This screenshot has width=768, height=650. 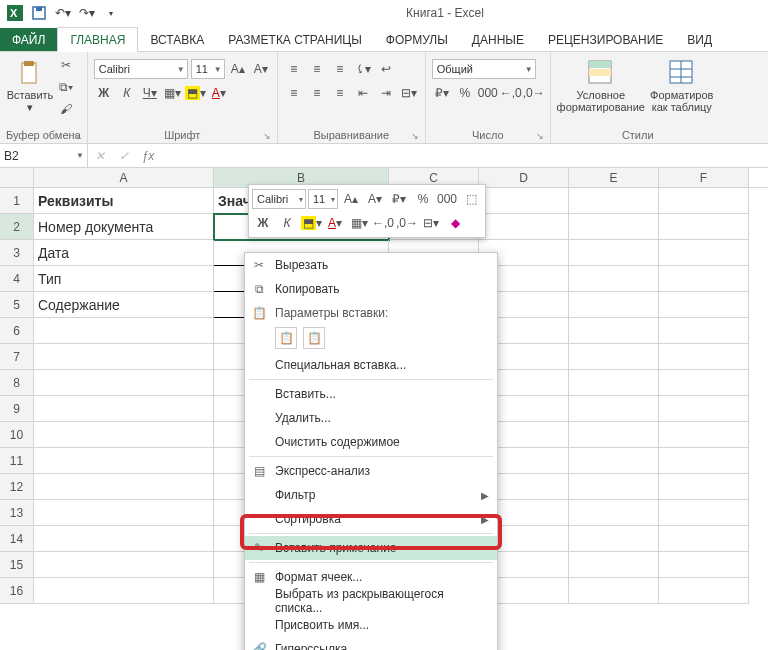 I want to click on font-color-button: A▾, so click(x=219, y=93).